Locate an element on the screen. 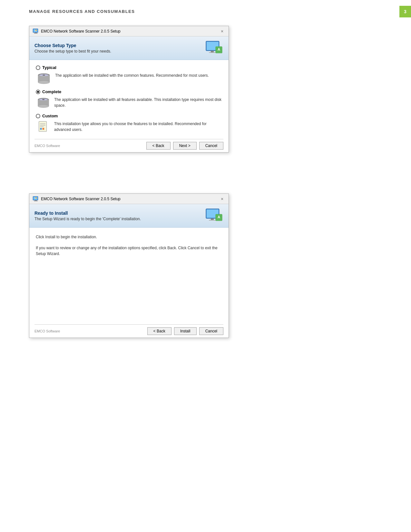 Image resolution: width=411 pixels, height=532 pixels. dialog1-footer-buttons: < Back Next > Cancel is located at coordinates (185, 146).